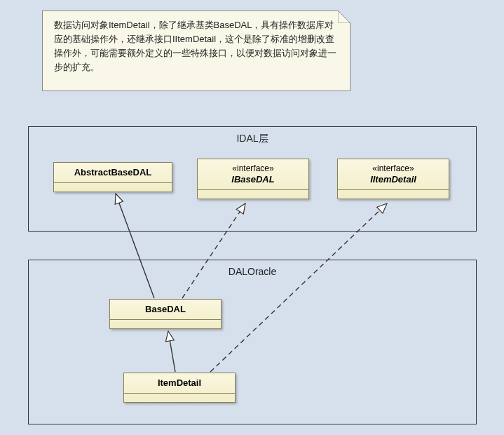 Image resolution: width=504 pixels, height=435 pixels. What do you see at coordinates (179, 383) in the screenshot?
I see `class-itemdetail-name: ItemDetail` at bounding box center [179, 383].